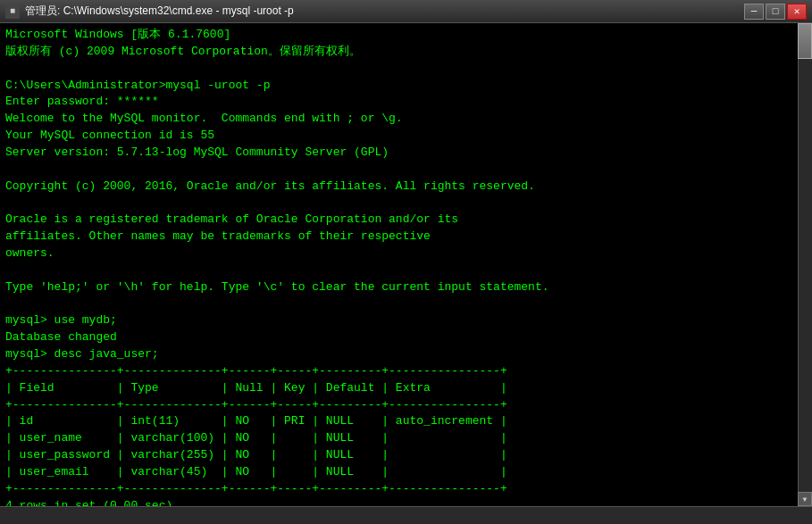  Describe the element at coordinates (754, 12) in the screenshot. I see `minimize-button: ─` at that location.